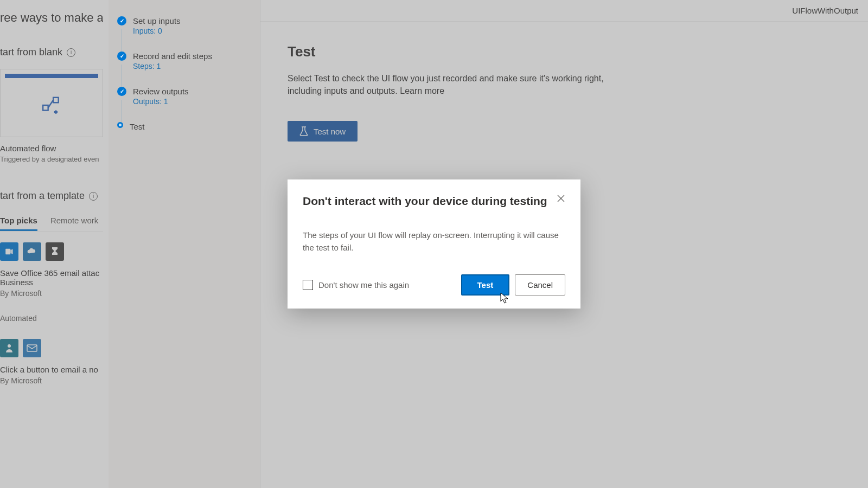  What do you see at coordinates (120, 125) in the screenshot?
I see `current-step-icon` at bounding box center [120, 125].